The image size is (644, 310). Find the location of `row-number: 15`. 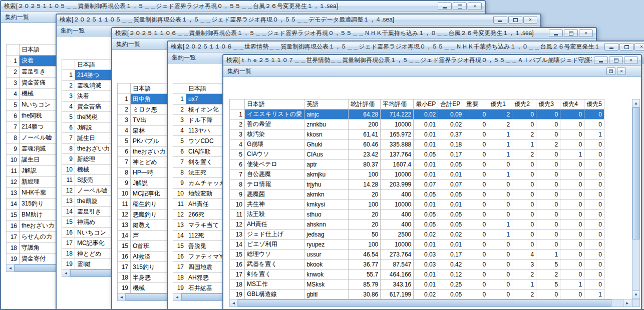

row-number: 15 is located at coordinates (237, 254).